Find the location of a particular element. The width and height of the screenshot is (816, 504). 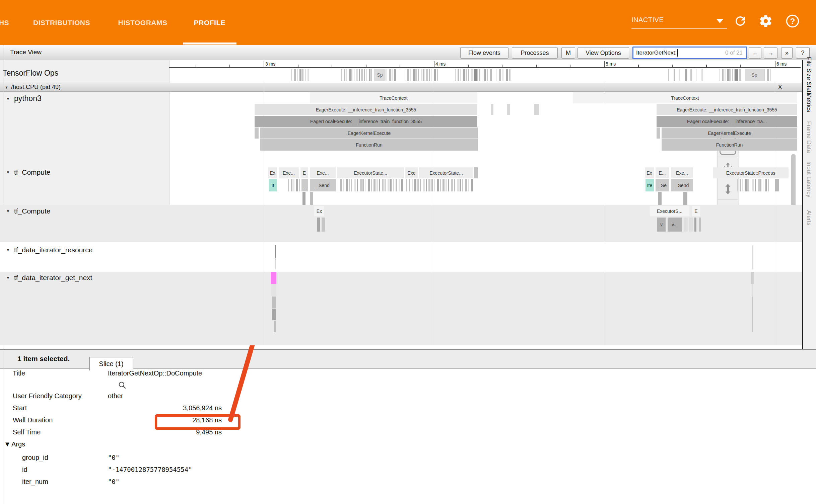

trace-slice: TraceContext is located at coordinates (394, 98).